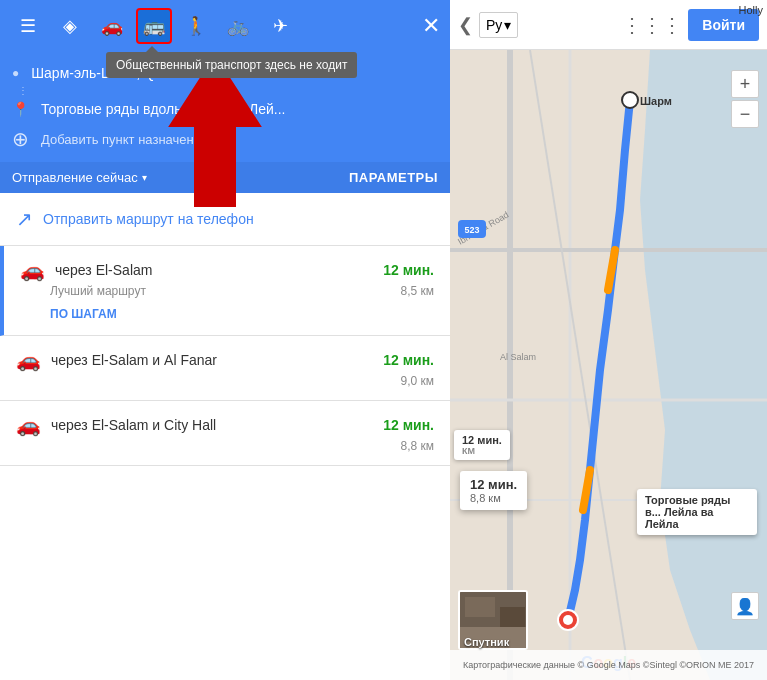 The height and width of the screenshot is (680, 767). What do you see at coordinates (28, 425) in the screenshot?
I see `route-3-car-icon: 🚗` at bounding box center [28, 425].